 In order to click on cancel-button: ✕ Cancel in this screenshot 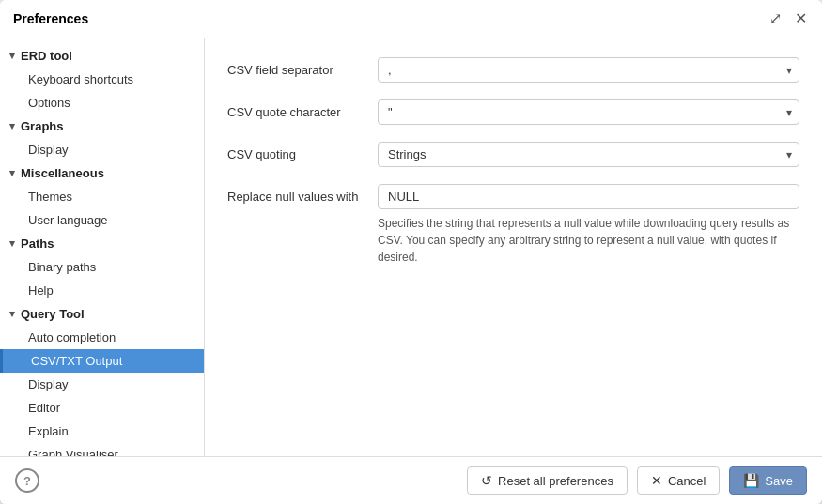, I will do `click(678, 481)`.